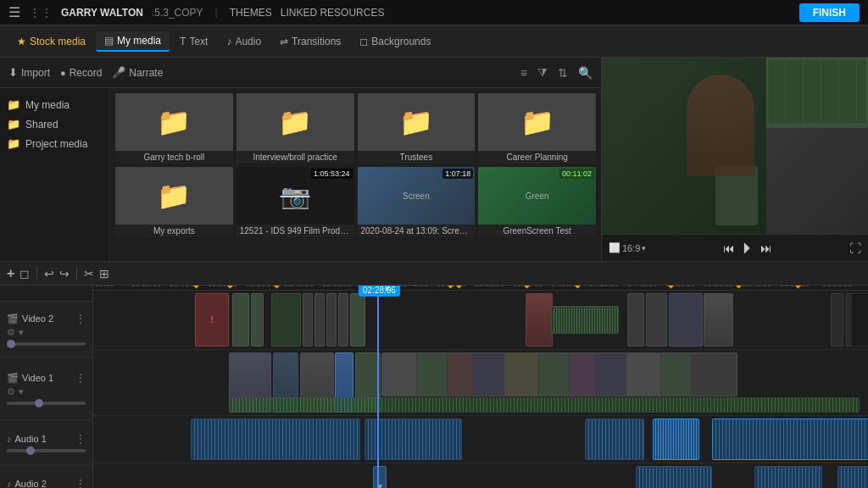 Image resolution: width=868 pixels, height=488 pixels. What do you see at coordinates (175, 202) in the screenshot?
I see `media-item-my-exports: 📁 My exports` at bounding box center [175, 202].